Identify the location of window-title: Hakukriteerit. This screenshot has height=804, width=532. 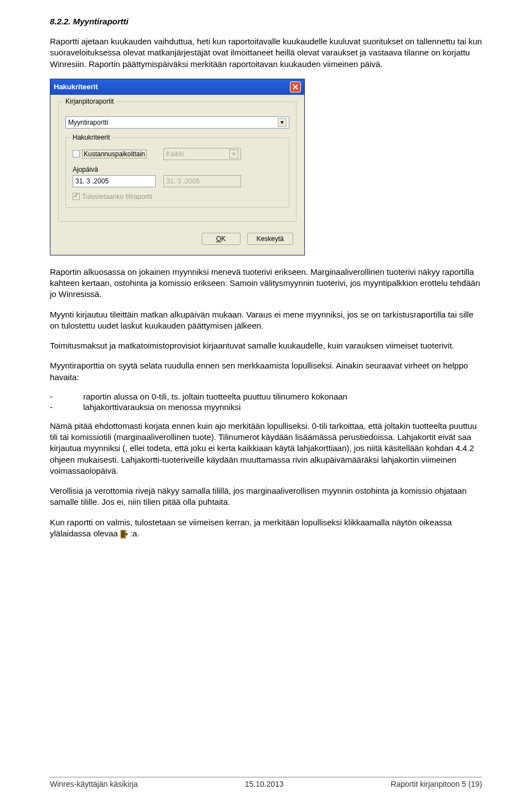
(75, 86).